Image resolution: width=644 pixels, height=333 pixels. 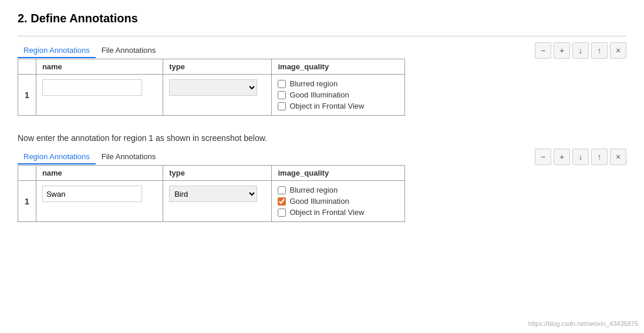 I want to click on col-quality-header-2: image_quality, so click(x=338, y=173).